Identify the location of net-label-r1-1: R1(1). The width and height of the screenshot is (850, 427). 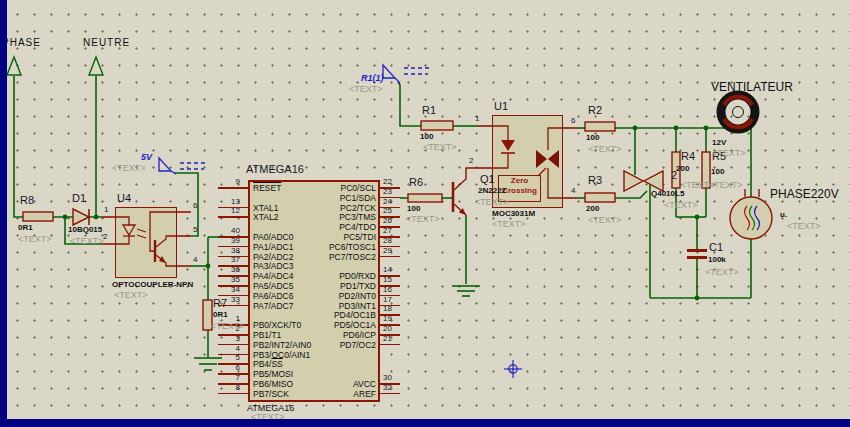
(372, 78).